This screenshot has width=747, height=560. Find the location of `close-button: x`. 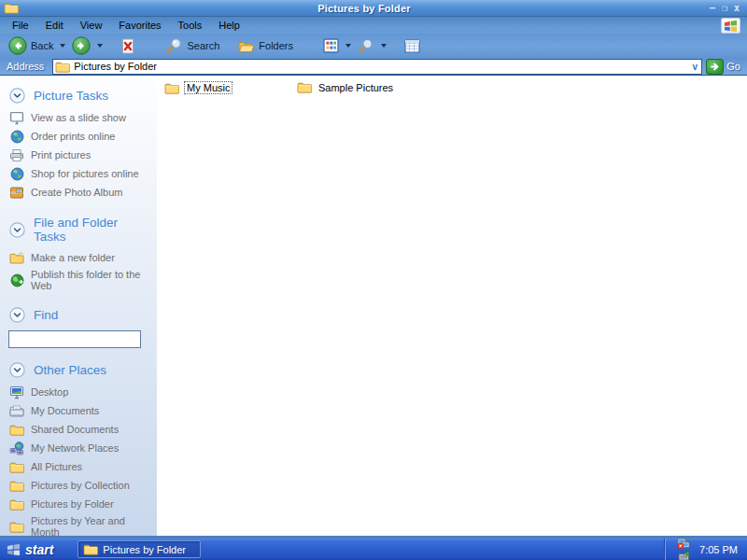

close-button: x is located at coordinates (737, 8).